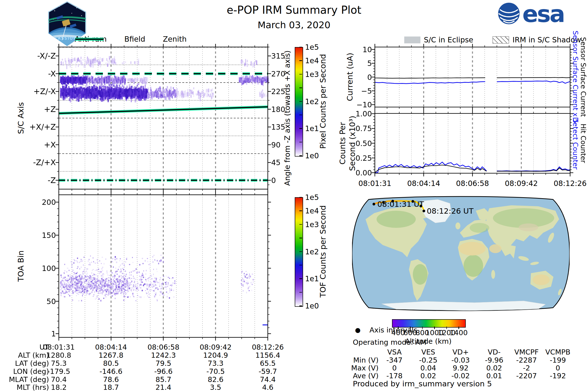 This screenshot has height=392, width=588. Describe the element at coordinates (32, 364) in the screenshot. I see `ephemeris-row-label: LAT (deg)` at that location.